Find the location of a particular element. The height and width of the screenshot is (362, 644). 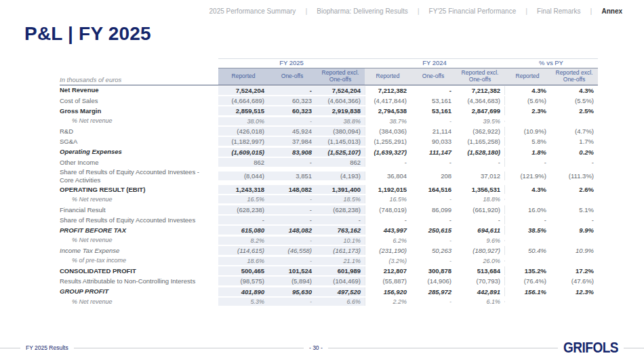

cell-value: 95,630 is located at coordinates (292, 291).